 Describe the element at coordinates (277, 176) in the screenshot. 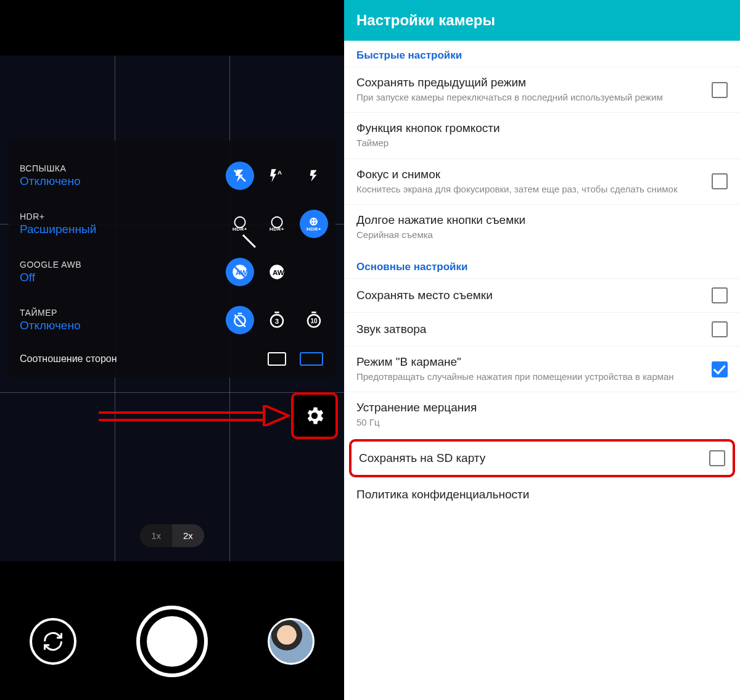

I see `flash-auto-icon: A` at that location.